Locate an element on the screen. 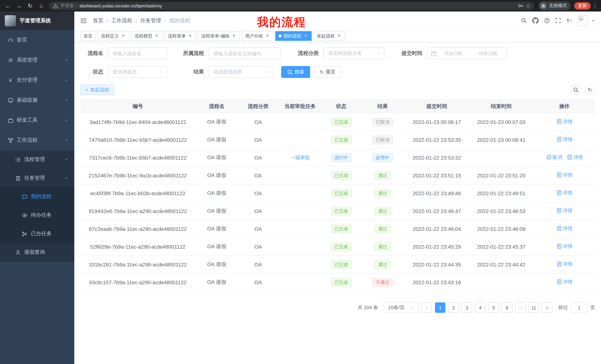  category-select: 请选择流程分类 is located at coordinates (354, 54).